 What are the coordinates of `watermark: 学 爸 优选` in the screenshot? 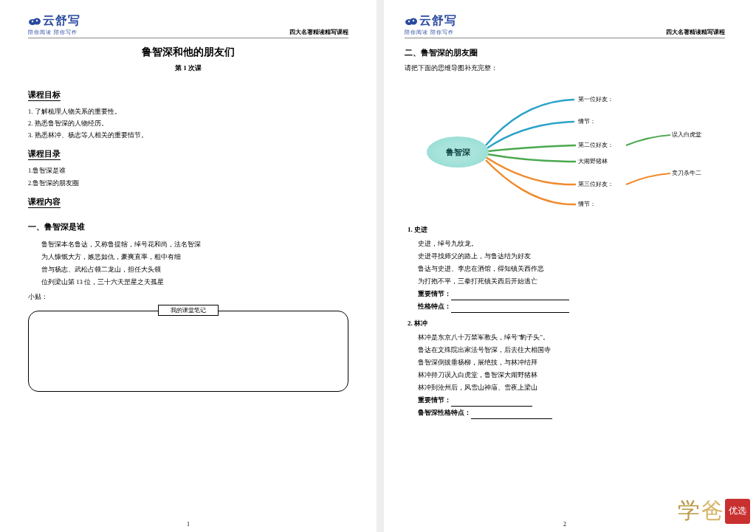 It's located at (714, 511).